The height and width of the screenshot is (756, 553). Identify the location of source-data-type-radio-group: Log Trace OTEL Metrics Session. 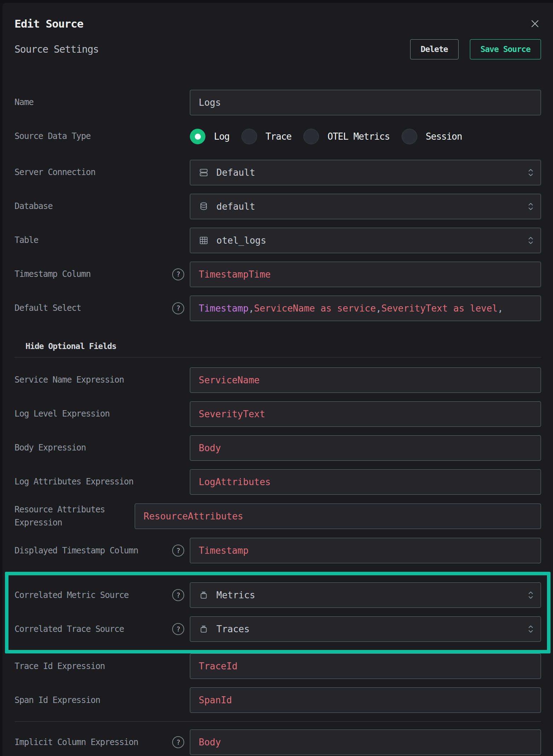
(366, 136).